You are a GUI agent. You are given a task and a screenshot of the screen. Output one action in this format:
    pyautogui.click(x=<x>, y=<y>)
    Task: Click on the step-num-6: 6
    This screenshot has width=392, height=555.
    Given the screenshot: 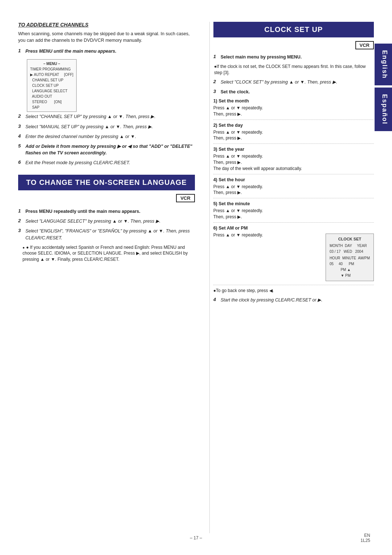 What is the action you would take?
    pyautogui.click(x=21, y=162)
    